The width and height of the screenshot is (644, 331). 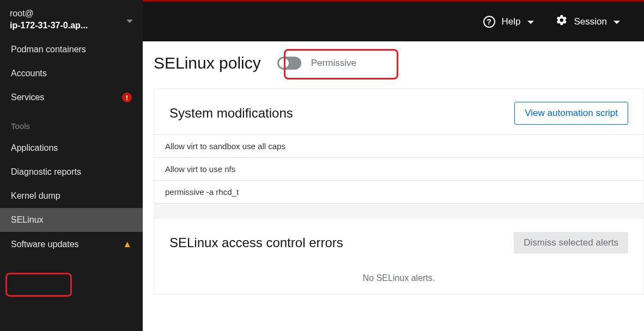 I want to click on warning-icon: ▲, so click(x=127, y=244).